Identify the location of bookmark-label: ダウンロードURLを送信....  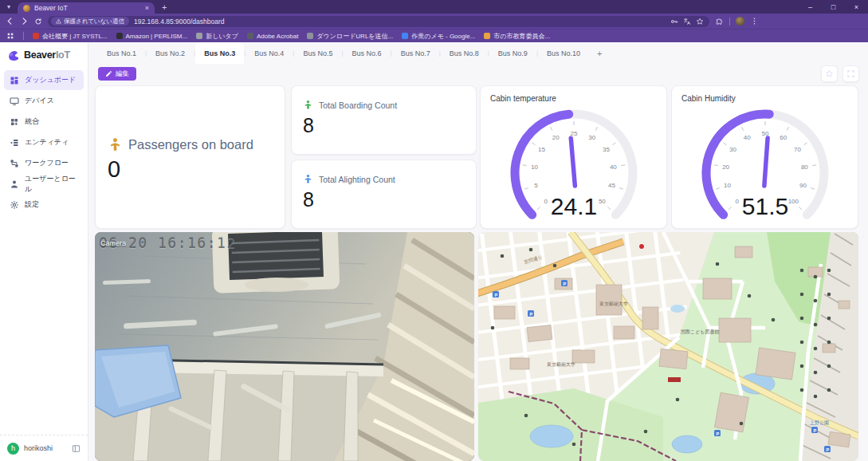
(355, 37).